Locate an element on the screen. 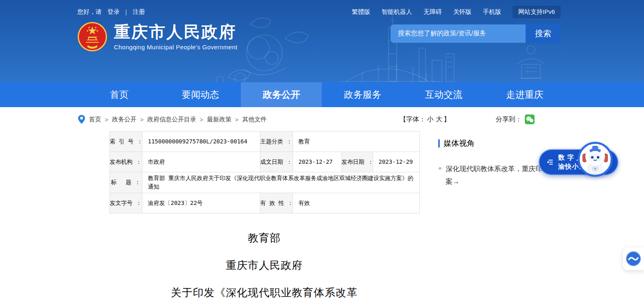 Image resolution: width=644 pixels, height=308 pixels. nav-item-about-chongqing: 走进重庆 is located at coordinates (525, 95).